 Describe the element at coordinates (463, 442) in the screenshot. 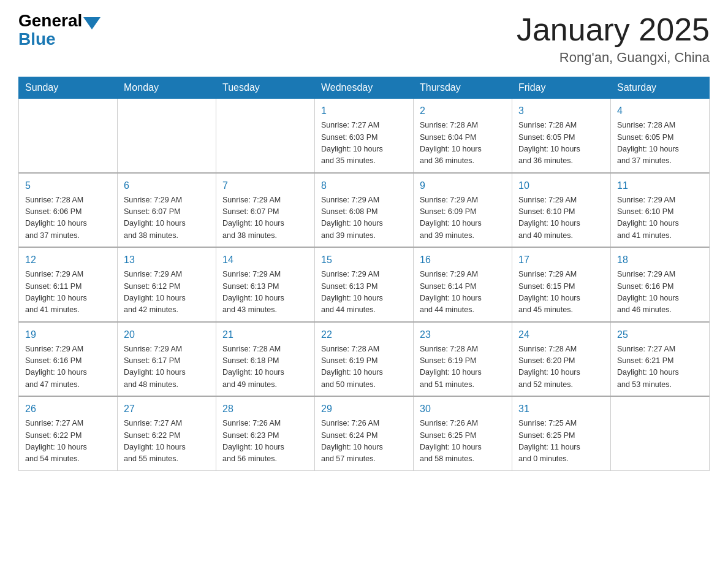

I see `day-info: Sunrise: 7:26 AM Sunset: 6:25 PM Dayligh…` at that location.